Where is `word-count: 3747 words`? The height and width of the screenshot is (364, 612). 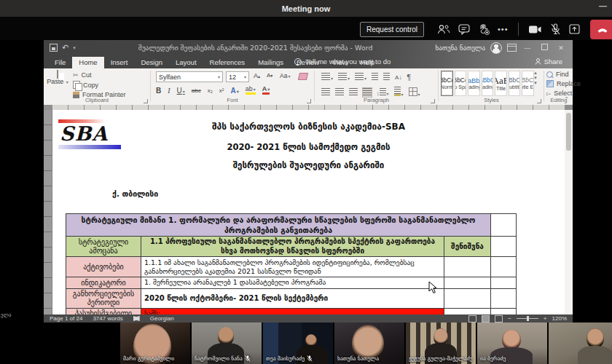 word-count: 3747 words is located at coordinates (108, 319).